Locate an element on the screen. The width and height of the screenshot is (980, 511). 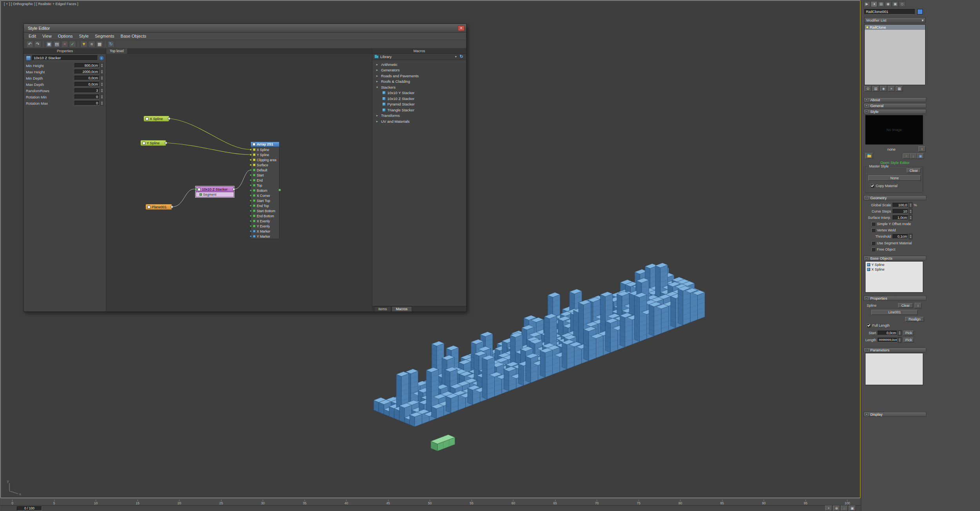
rollout-display: + Display is located at coordinates (895, 414).